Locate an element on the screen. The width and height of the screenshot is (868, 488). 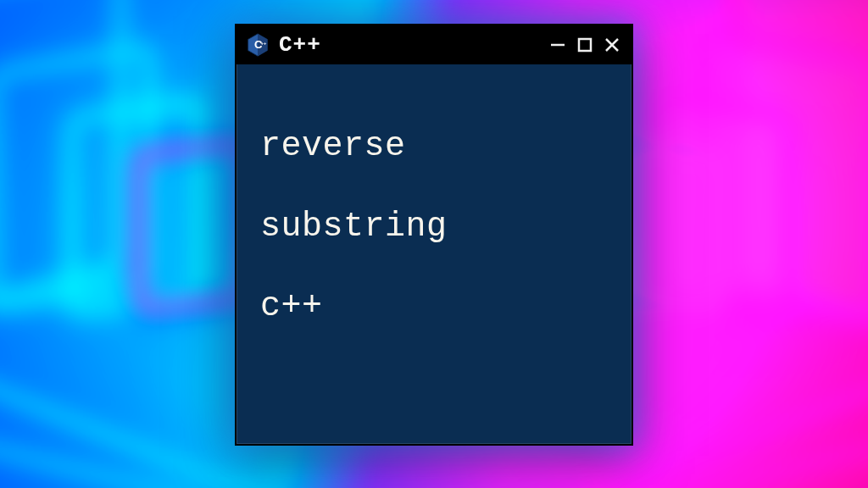
window-controls is located at coordinates (585, 45).